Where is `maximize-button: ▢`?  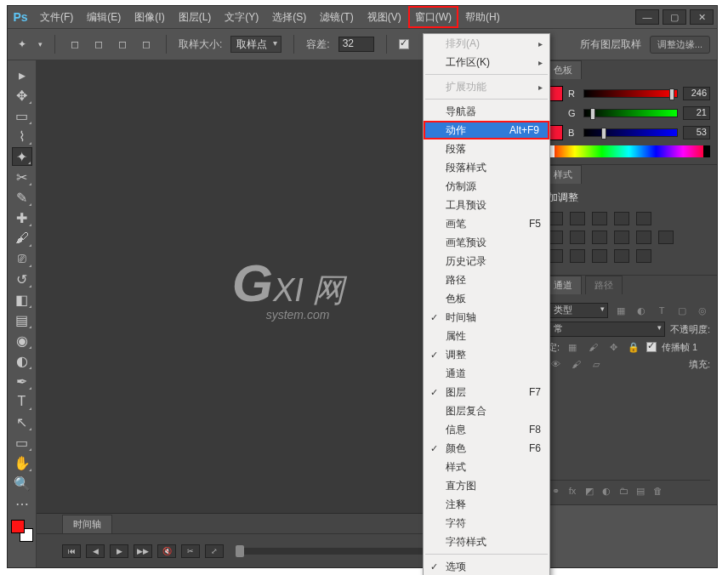 maximize-button: ▢ is located at coordinates (674, 17).